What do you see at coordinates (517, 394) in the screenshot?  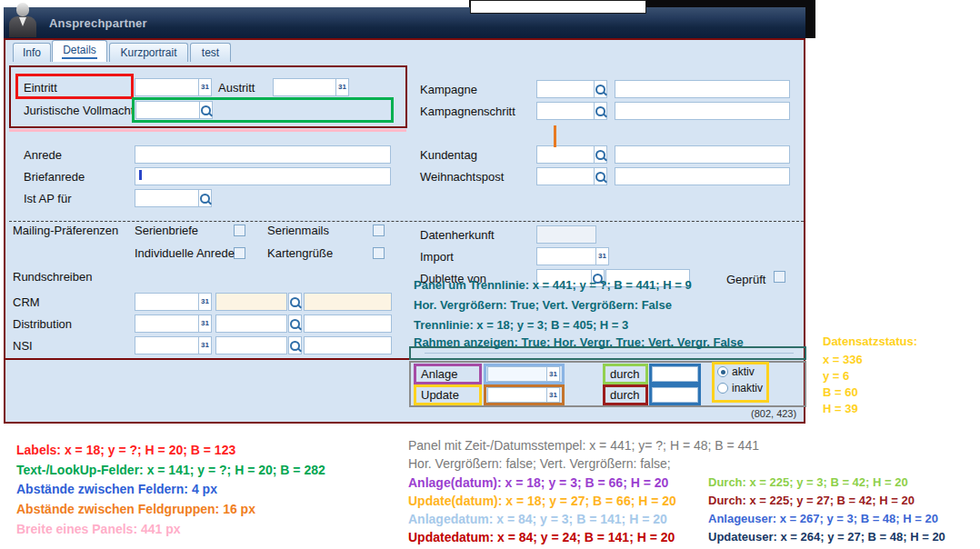 I see `updatedatum-field` at bounding box center [517, 394].